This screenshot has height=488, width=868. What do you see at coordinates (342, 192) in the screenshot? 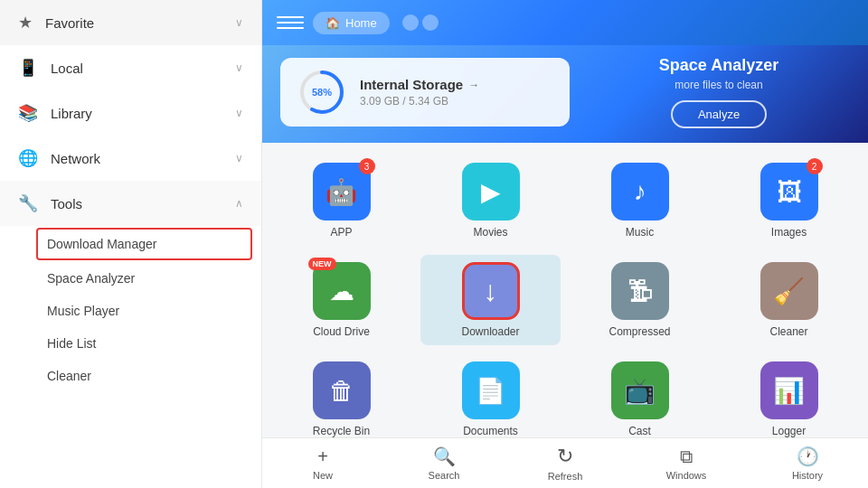
I see `app-icon-box: 🤖 3` at bounding box center [342, 192].